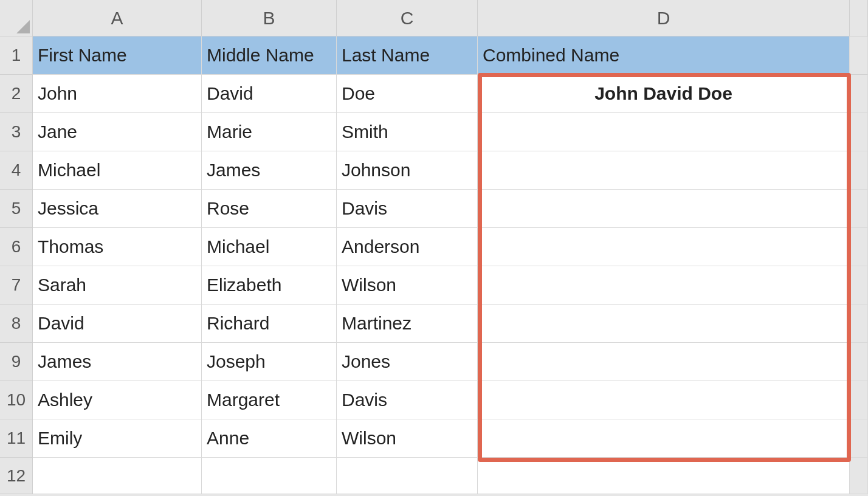  What do you see at coordinates (117, 323) in the screenshot?
I see `cell-A8: David` at bounding box center [117, 323].